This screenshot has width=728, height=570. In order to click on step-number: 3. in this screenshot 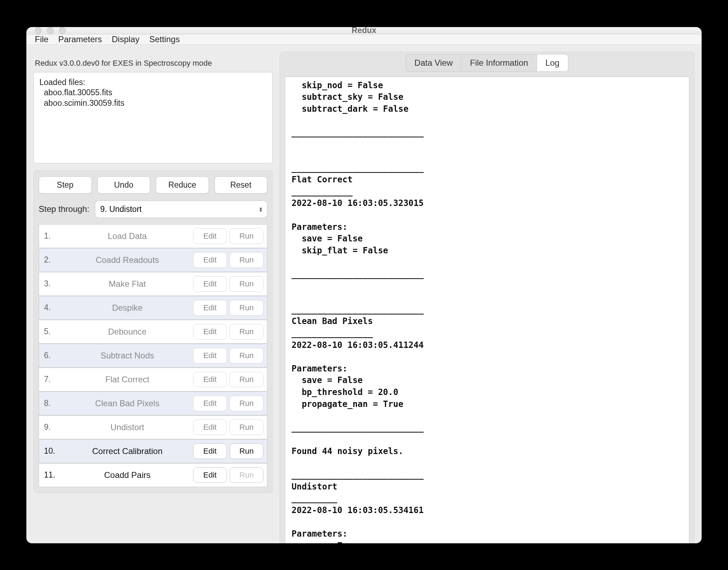, I will do `click(52, 284)`.